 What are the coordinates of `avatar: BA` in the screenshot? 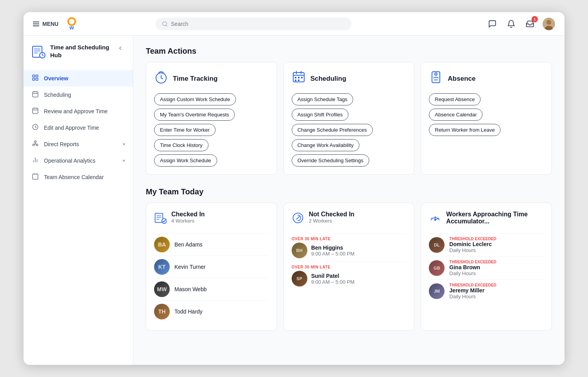 It's located at (162, 245).